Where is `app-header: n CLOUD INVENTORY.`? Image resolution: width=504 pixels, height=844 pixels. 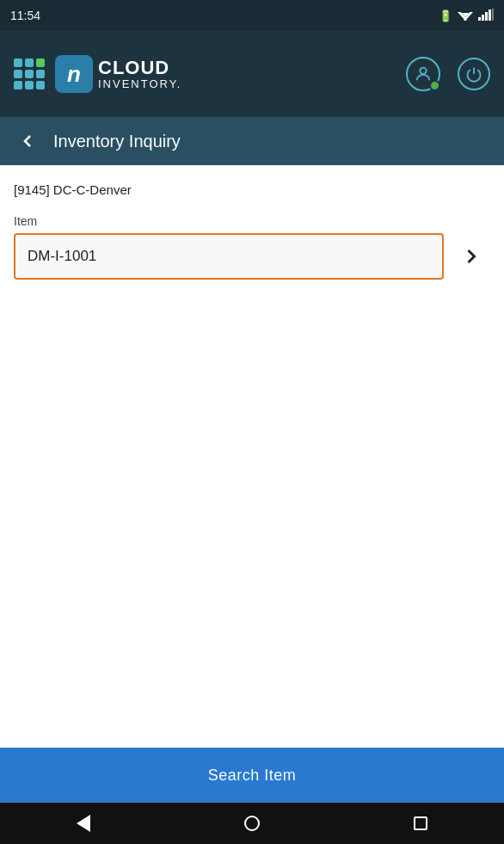
app-header: n CLOUD INVENTORY. is located at coordinates (252, 74).